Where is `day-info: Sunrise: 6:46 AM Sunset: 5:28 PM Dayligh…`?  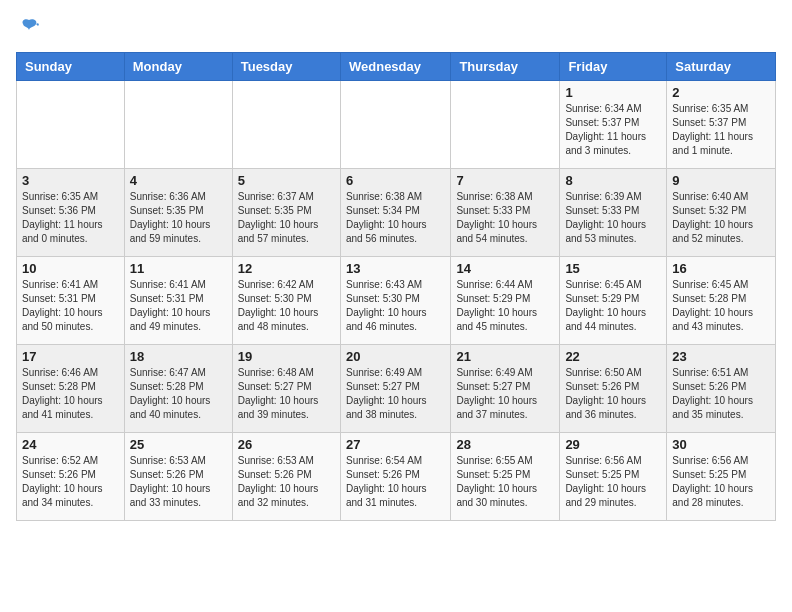 day-info: Sunrise: 6:46 AM Sunset: 5:28 PM Dayligh… is located at coordinates (70, 394).